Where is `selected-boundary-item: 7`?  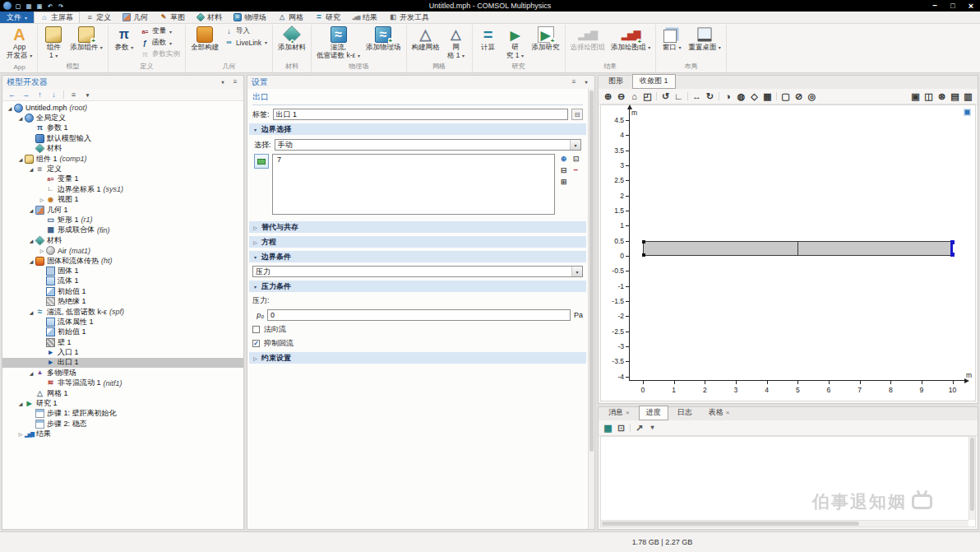
selected-boundary-item: 7 is located at coordinates (414, 160).